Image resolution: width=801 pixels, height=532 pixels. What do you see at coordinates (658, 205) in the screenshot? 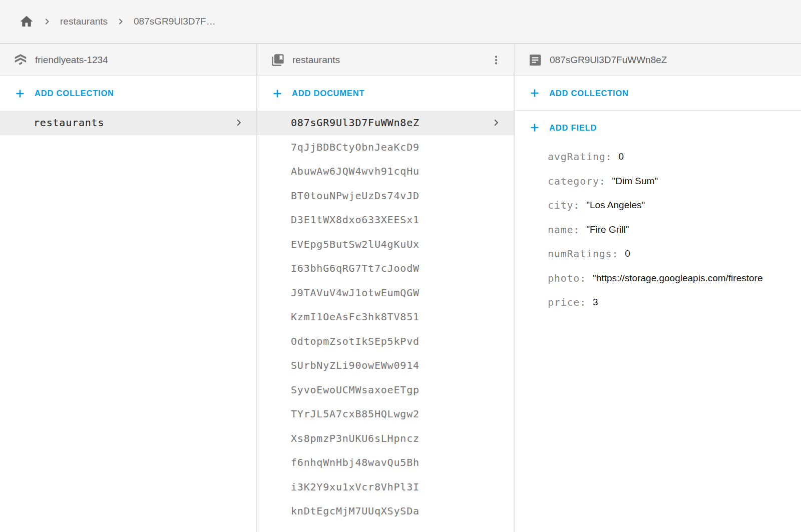
I see `field-row-city: city:"Los Angeles"` at bounding box center [658, 205].